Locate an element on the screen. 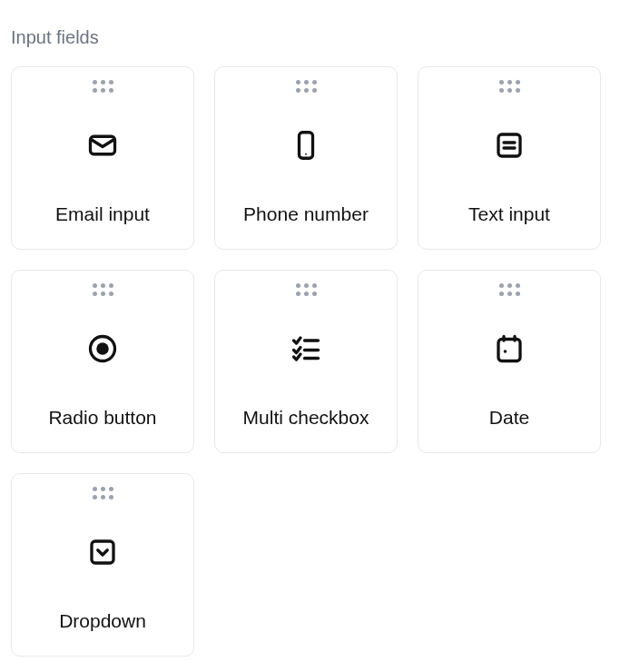 This screenshot has height=672, width=630. calendar-icon is located at coordinates (509, 349).